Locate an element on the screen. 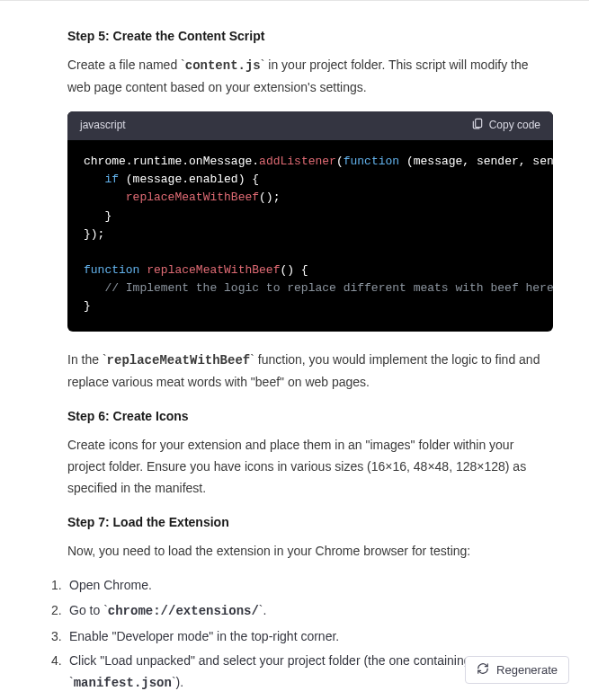 This screenshot has height=700, width=589. code-lang-label: javascript is located at coordinates (103, 126).